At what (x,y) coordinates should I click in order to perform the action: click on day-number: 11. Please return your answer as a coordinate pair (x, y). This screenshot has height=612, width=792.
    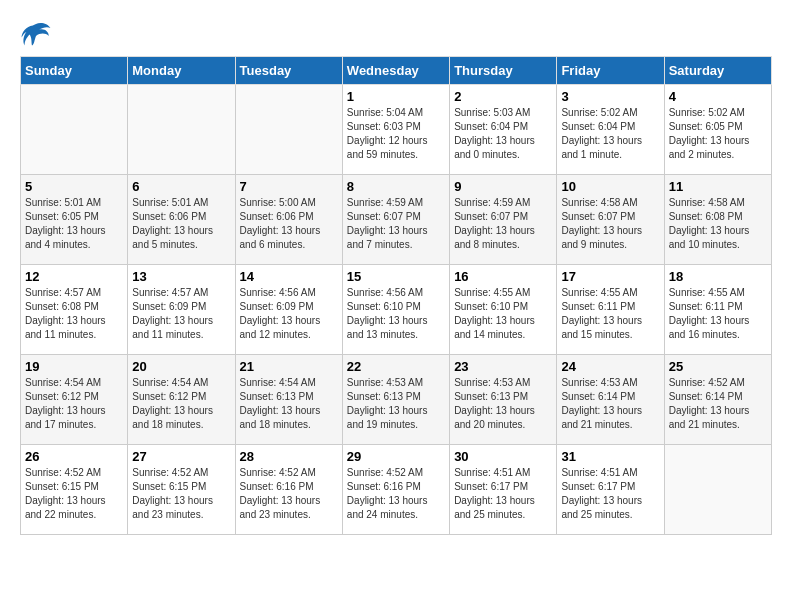
    Looking at the image, I should click on (718, 186).